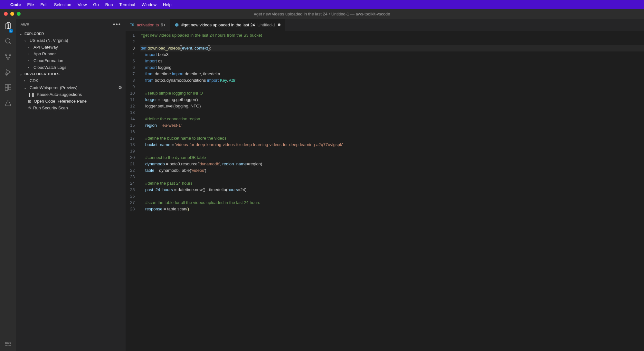 The height and width of the screenshot is (351, 644). What do you see at coordinates (109, 5) in the screenshot?
I see `menu-run: Run` at bounding box center [109, 5].